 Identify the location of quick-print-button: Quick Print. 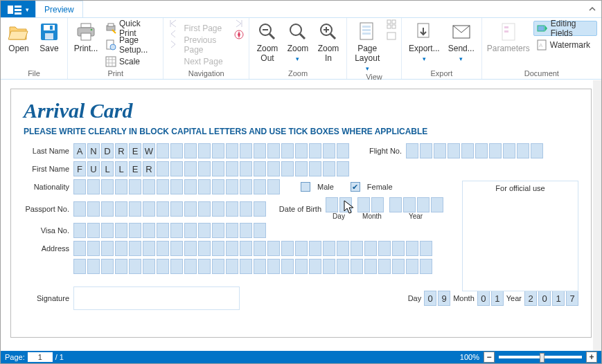
(130, 28).